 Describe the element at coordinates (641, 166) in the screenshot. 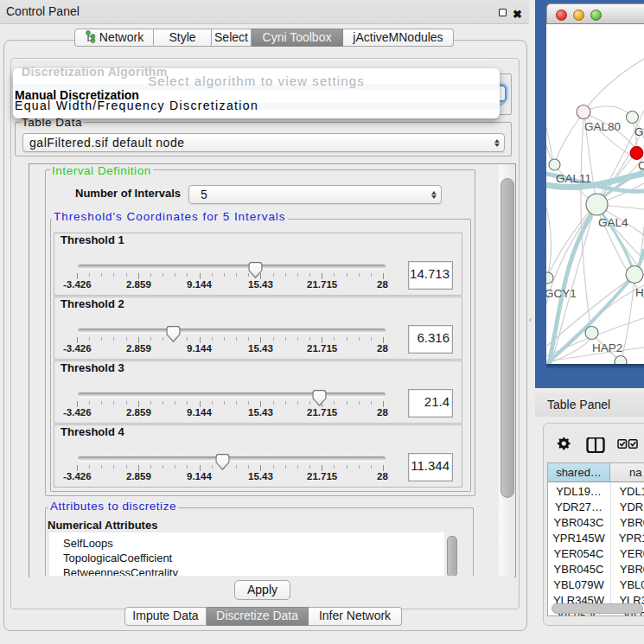

I see `svg-text: C` at that location.